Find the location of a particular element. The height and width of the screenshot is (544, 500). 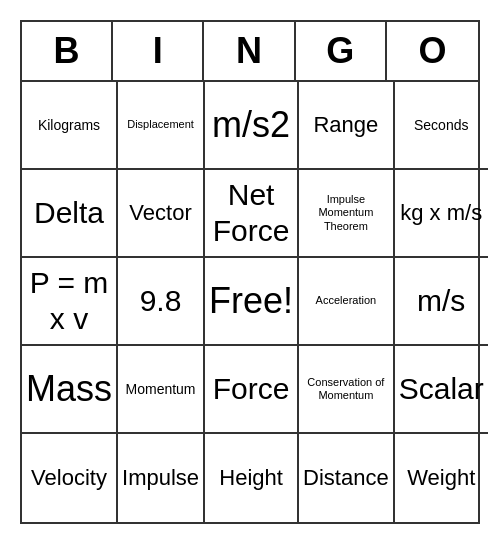

header-letter-n: N is located at coordinates (250, 51).